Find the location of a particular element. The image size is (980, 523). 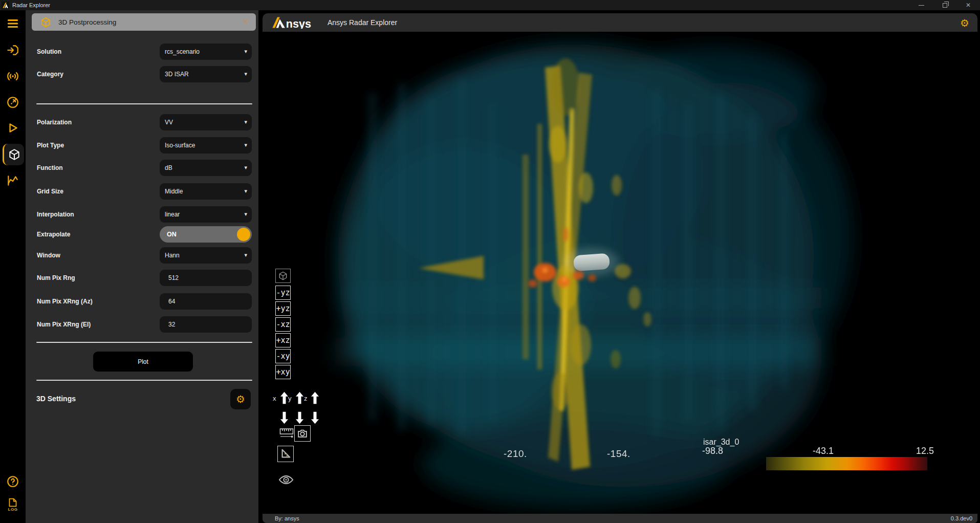

minimize-icon is located at coordinates (921, 5).